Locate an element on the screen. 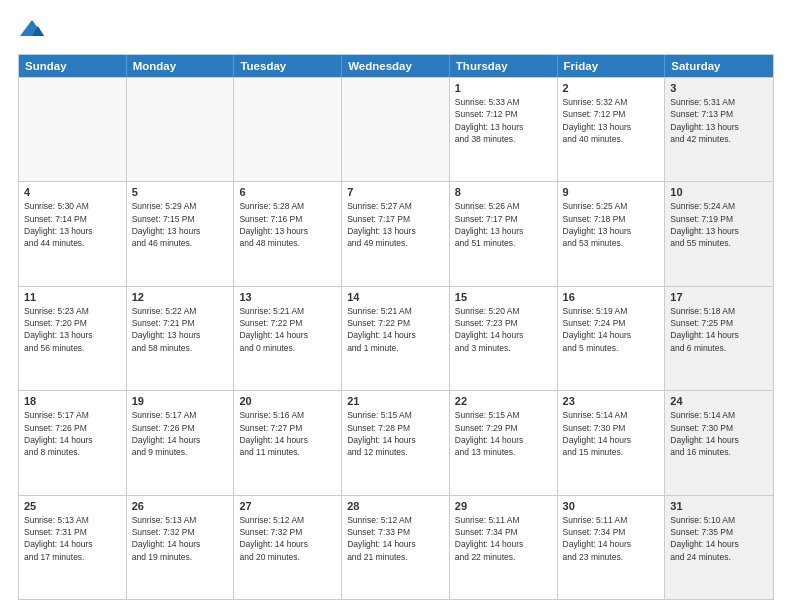  day-number: 27 is located at coordinates (288, 506).